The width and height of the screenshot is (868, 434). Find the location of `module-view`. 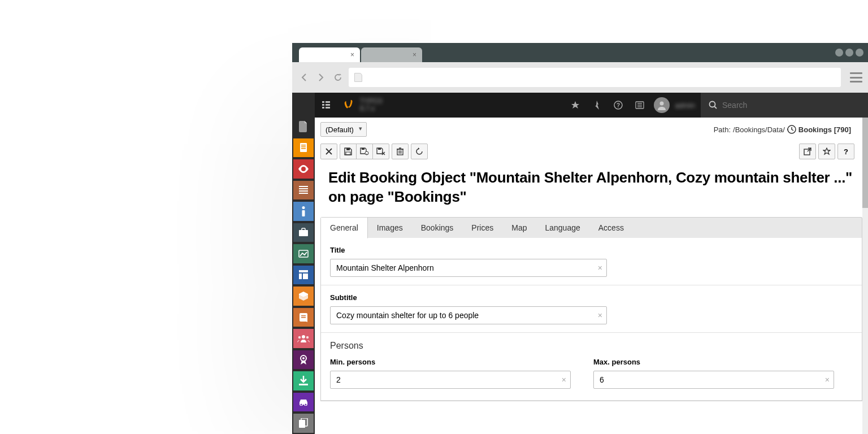

module-view is located at coordinates (303, 169).